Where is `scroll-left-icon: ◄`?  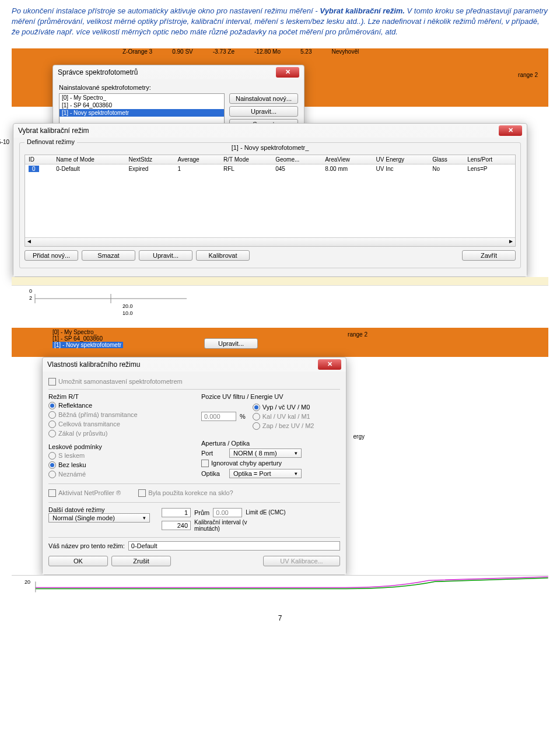 scroll-left-icon: ◄ is located at coordinates (29, 241).